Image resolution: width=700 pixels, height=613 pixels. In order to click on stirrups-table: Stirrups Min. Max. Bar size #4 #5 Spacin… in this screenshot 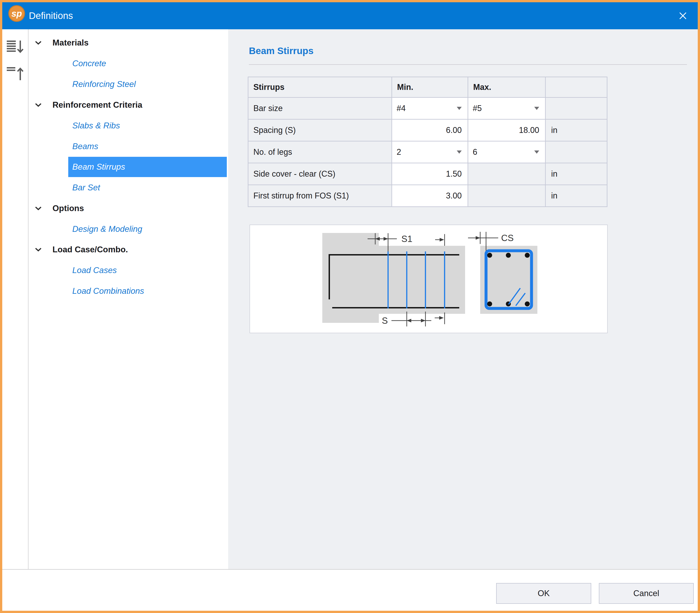, I will do `click(427, 142)`.